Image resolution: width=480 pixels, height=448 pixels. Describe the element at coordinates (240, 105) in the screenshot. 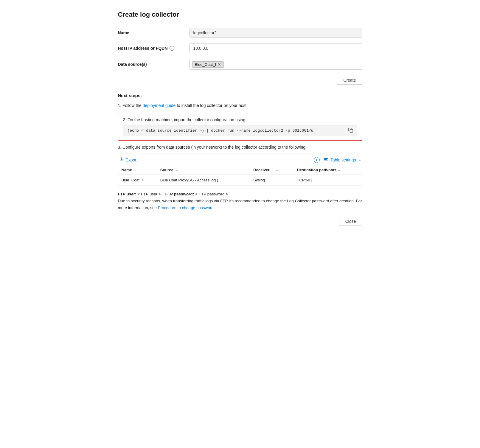

I see `step1: 1. Follow the deployment guide to instal…` at that location.